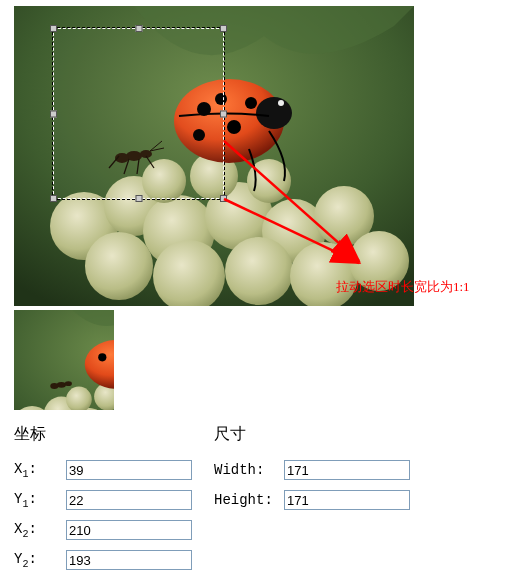  I want to click on size-heading: 尺寸, so click(344, 434).